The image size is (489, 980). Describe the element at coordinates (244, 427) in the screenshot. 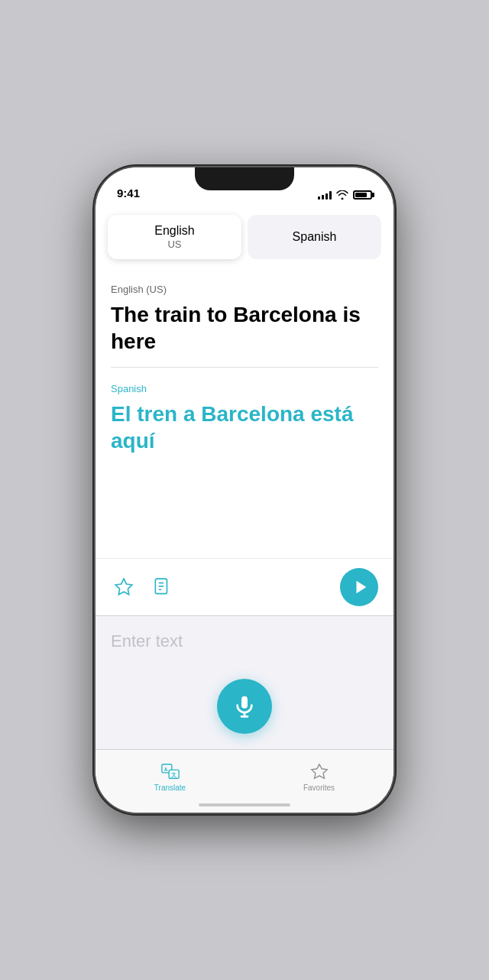

I see `target-text: El tren a Barcelona está aquí` at that location.